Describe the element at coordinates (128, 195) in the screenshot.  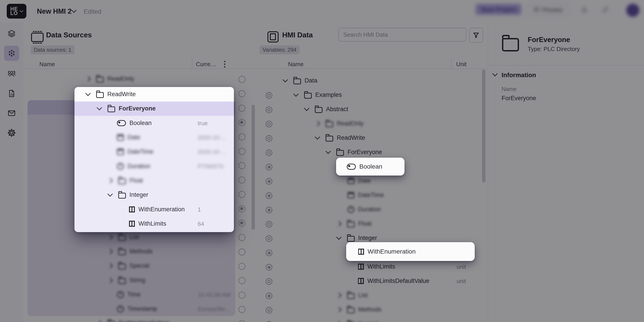
I see `drag-row-integer: Integer` at that location.